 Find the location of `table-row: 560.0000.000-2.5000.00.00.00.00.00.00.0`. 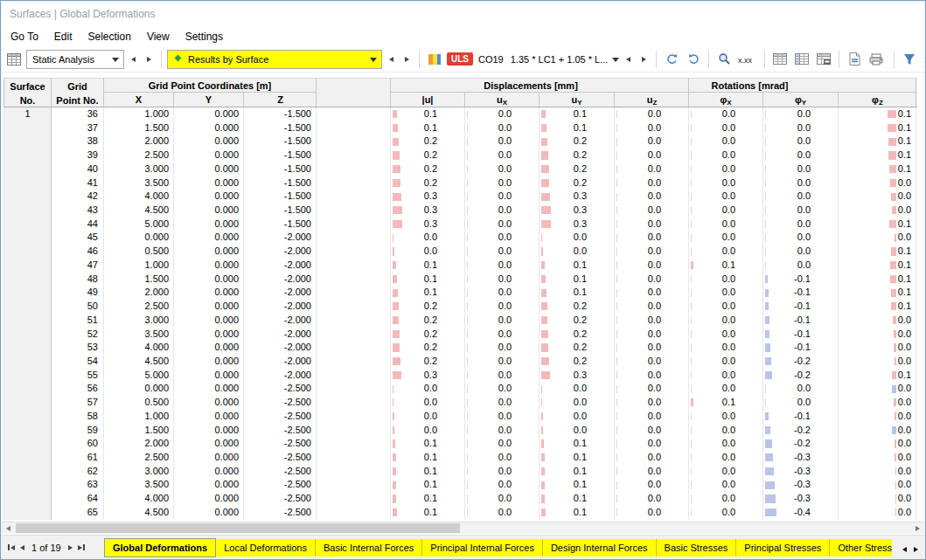

table-row: 560.0000.000-2.5000.00.00.00.00.00.00.0 is located at coordinates (461, 389).